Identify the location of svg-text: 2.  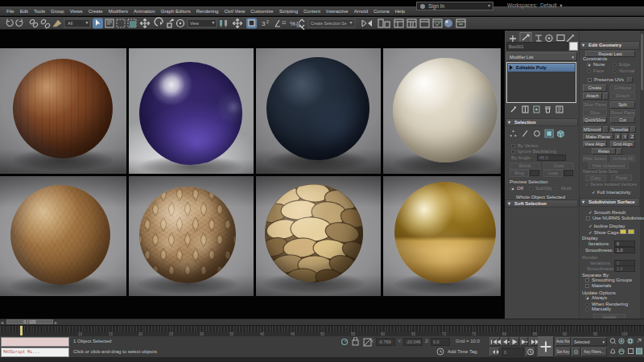
(267, 22).